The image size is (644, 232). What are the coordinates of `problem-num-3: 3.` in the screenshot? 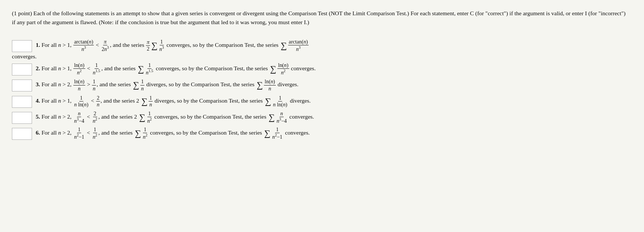 It's located at (38, 85).